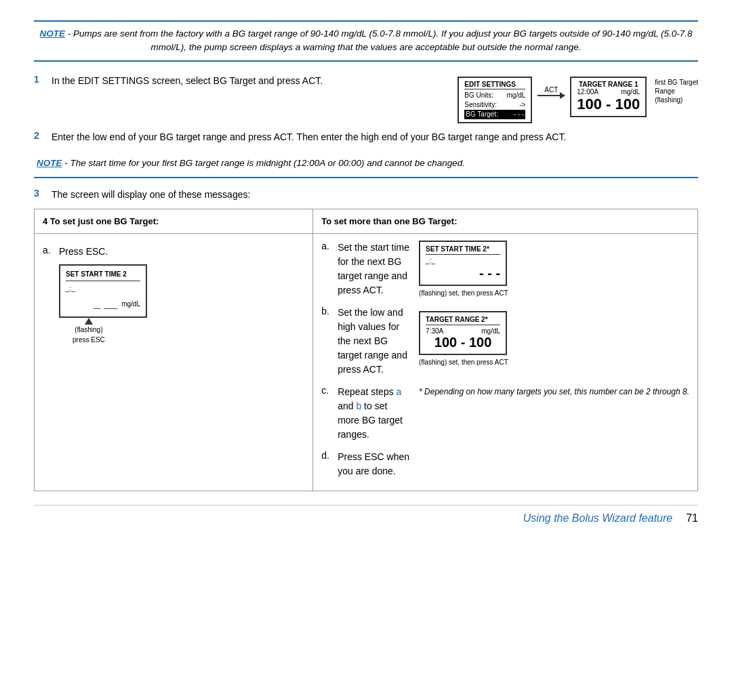 The height and width of the screenshot is (700, 732). Describe the element at coordinates (463, 331) in the screenshot. I see `tr2-sub: 7:30A mg/dL` at that location.